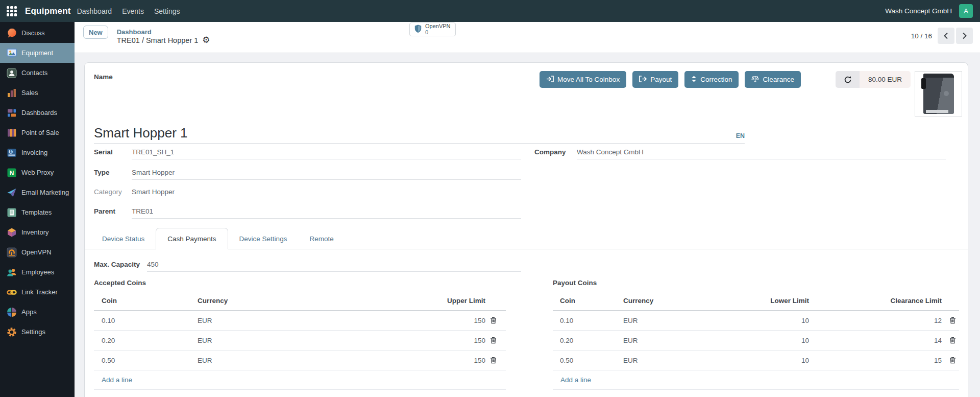  I want to click on cell-clearance_limit: 14, so click(875, 340).